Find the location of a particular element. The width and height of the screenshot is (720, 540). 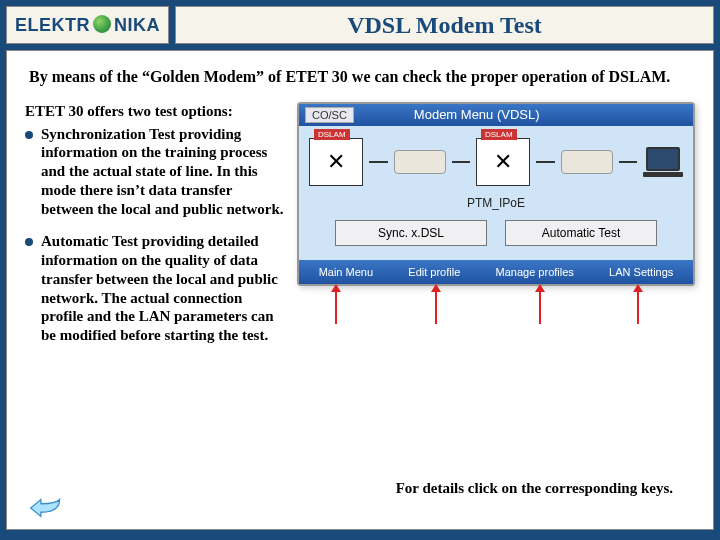

big-buttons: Sync. x.DSL Automatic Test is located at coordinates (496, 233).